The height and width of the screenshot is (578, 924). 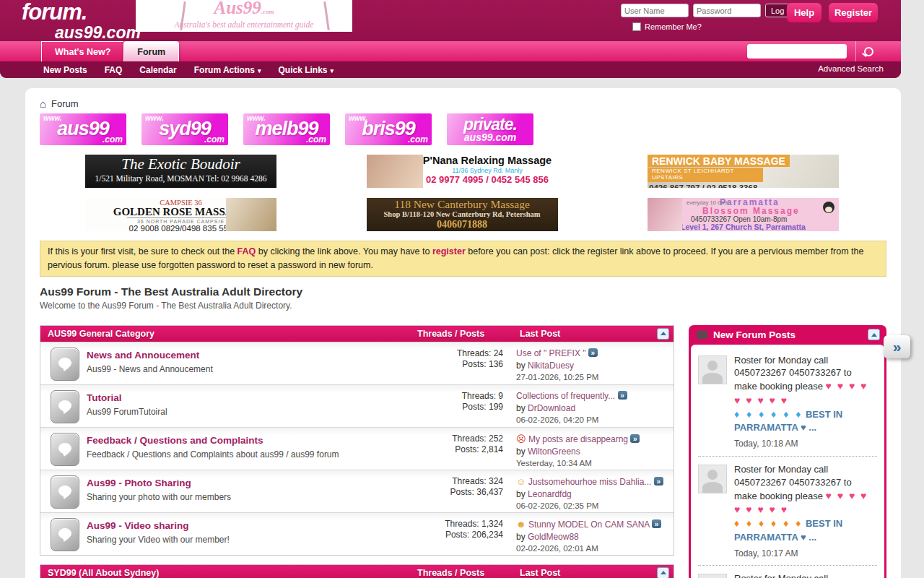 What do you see at coordinates (727, 10) in the screenshot?
I see `password-input` at bounding box center [727, 10].